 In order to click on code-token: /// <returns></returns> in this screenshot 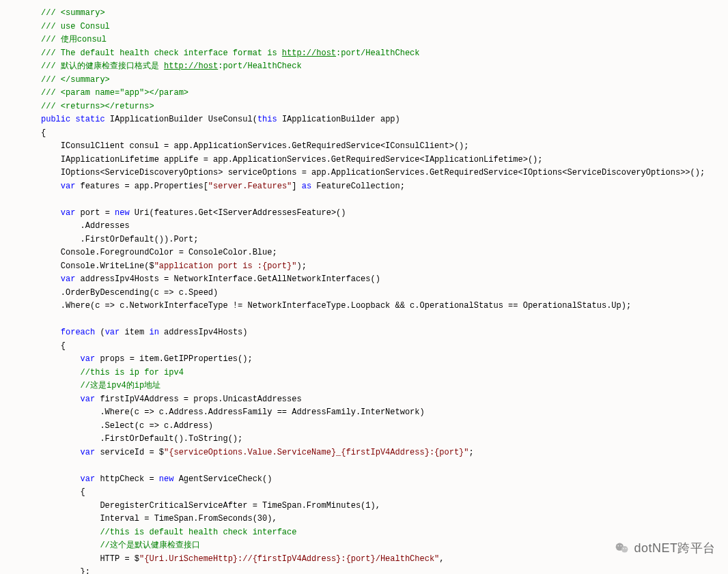, I will do `click(98, 106)`.